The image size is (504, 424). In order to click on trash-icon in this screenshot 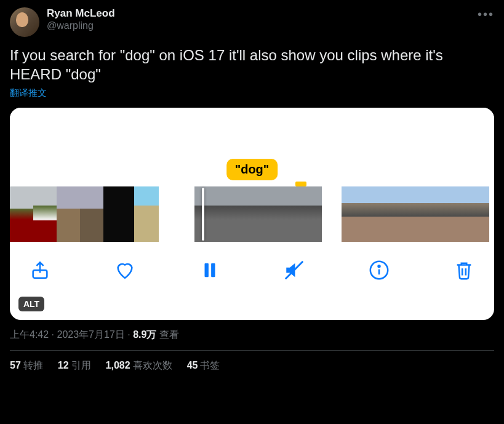, I will do `click(464, 270)`.